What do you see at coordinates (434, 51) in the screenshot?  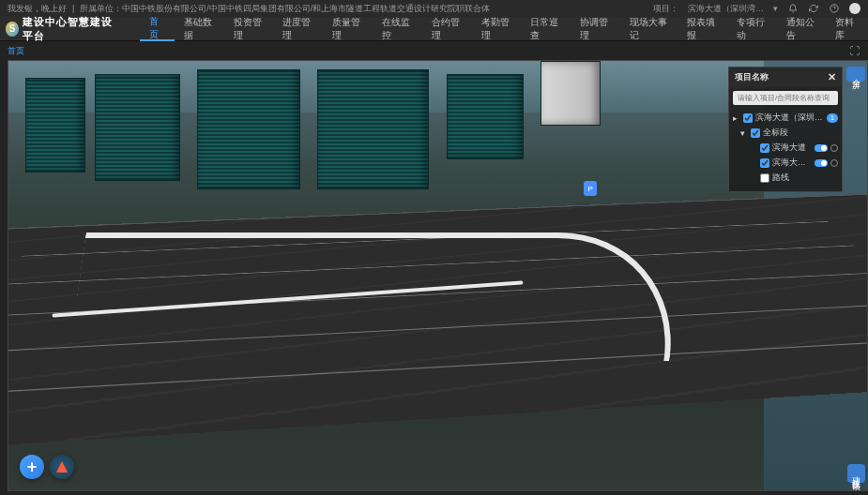 I see `breadcrumb: 首页` at bounding box center [434, 51].